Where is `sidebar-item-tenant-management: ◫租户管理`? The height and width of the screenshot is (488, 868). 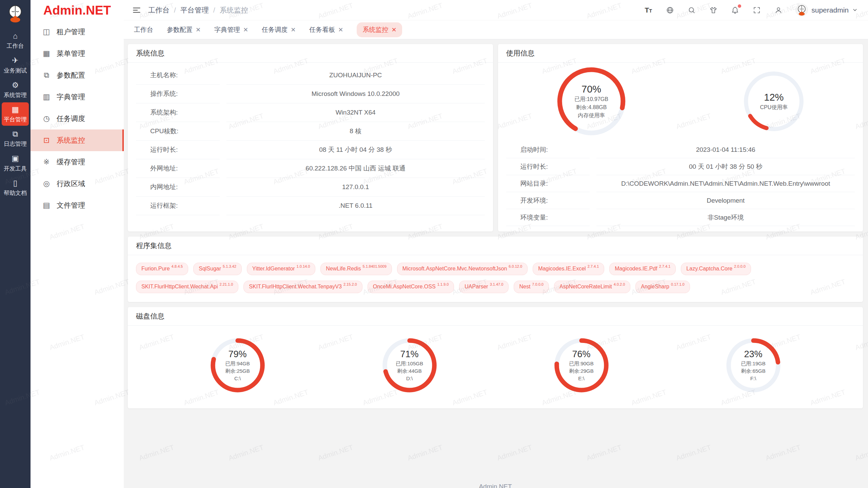
sidebar-item-tenant-management: ◫租户管理 is located at coordinates (77, 32).